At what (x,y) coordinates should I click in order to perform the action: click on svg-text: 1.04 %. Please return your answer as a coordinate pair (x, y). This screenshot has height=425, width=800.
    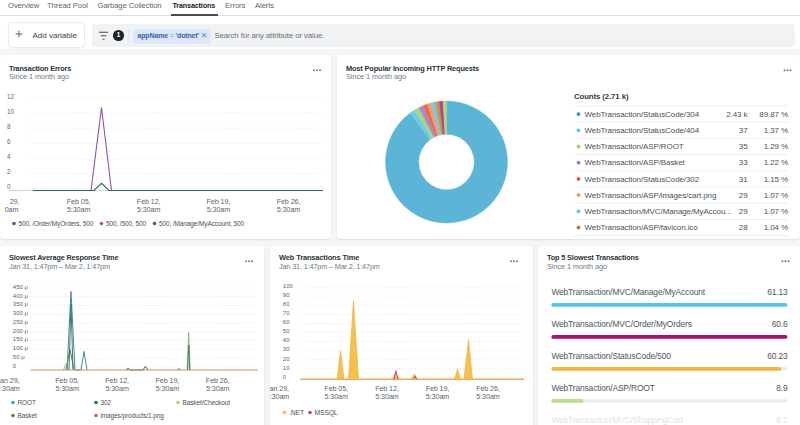
    Looking at the image, I should click on (775, 228).